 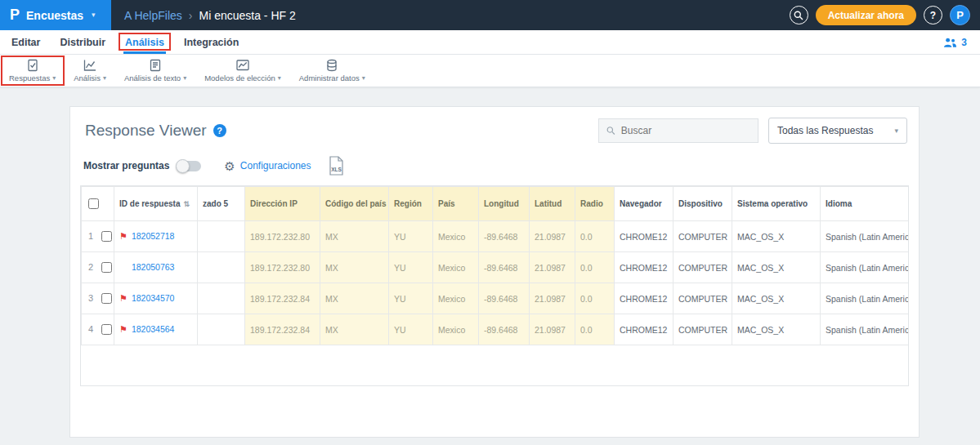 I want to click on title-help-icon: ?, so click(x=220, y=131).